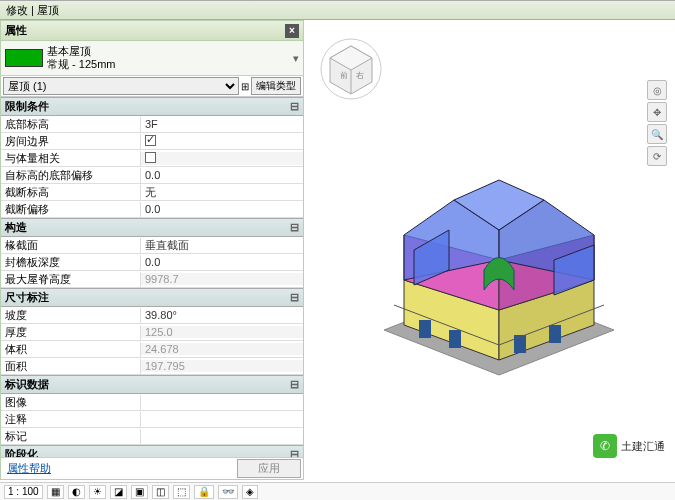 This screenshot has width=675, height=500. What do you see at coordinates (152, 384) in the screenshot?
I see `section-identity: 标识数据⊟` at bounding box center [152, 384].